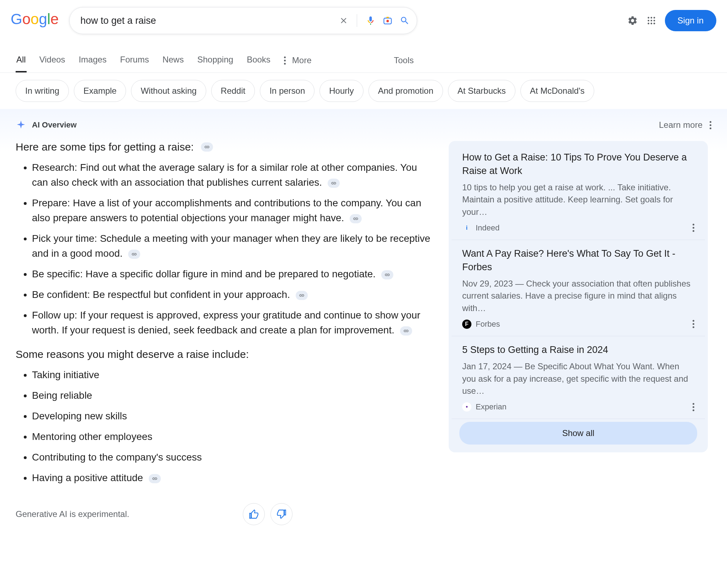 The image size is (727, 588). I want to click on tip-item: Be confident: Be respectful but confiden…, so click(233, 295).